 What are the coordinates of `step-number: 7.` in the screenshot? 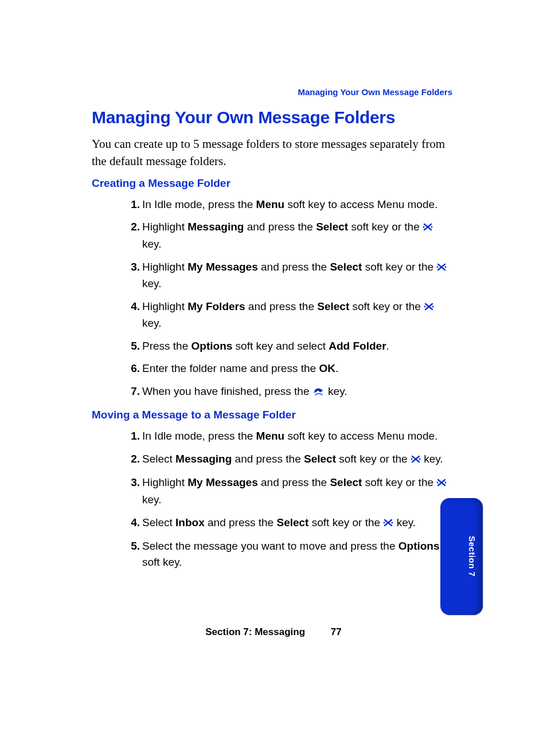 It's located at (132, 391).